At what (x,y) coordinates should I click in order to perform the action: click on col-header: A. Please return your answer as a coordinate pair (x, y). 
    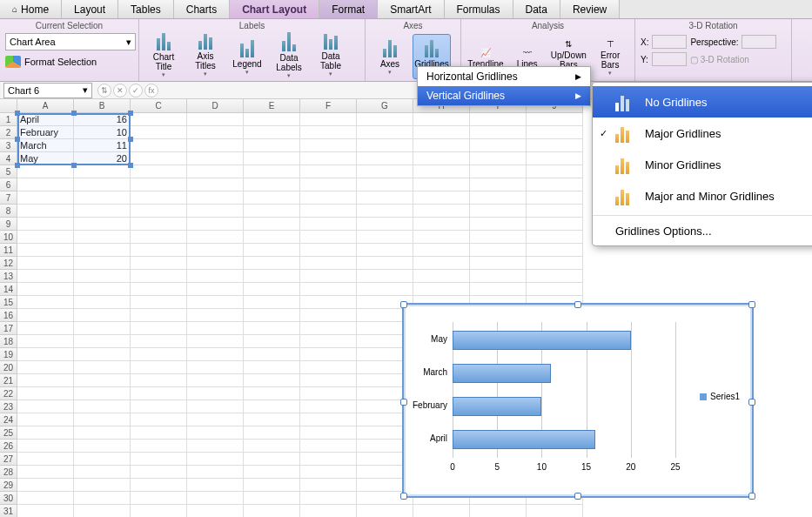
    Looking at the image, I should click on (45, 106).